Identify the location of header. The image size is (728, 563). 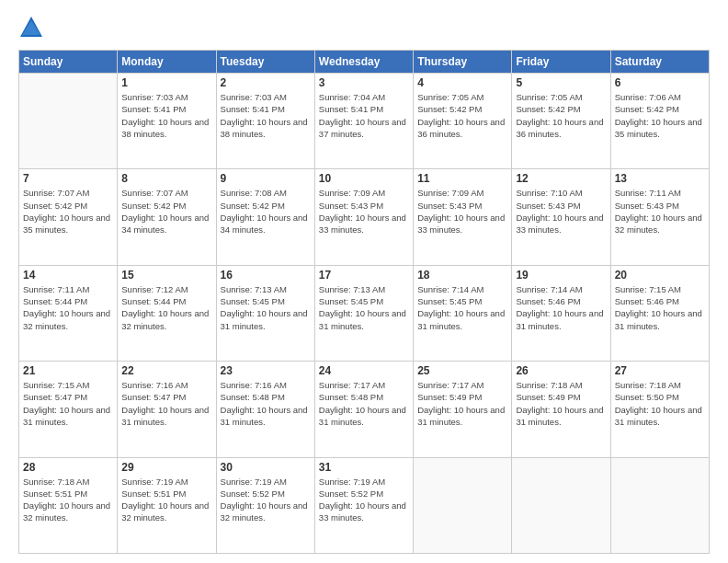
(364, 28).